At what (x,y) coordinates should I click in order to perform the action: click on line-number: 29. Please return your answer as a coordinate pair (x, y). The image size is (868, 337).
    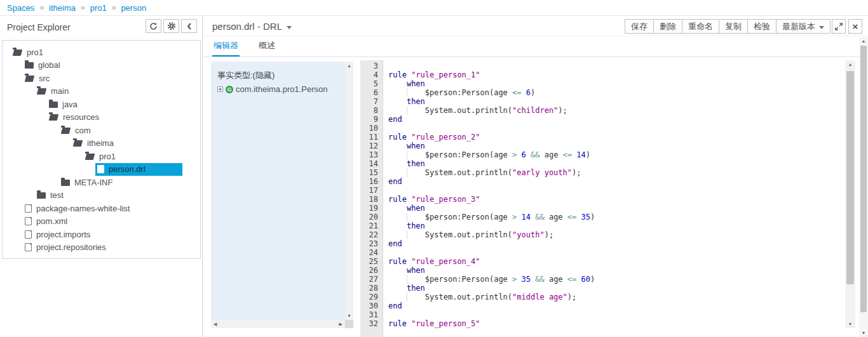
    Looking at the image, I should click on (371, 297).